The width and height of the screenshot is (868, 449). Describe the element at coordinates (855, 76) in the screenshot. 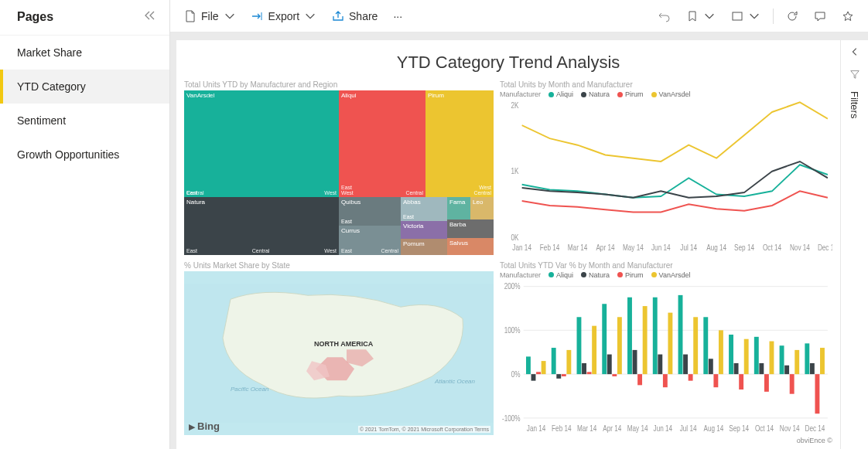

I see `filter-icon` at that location.